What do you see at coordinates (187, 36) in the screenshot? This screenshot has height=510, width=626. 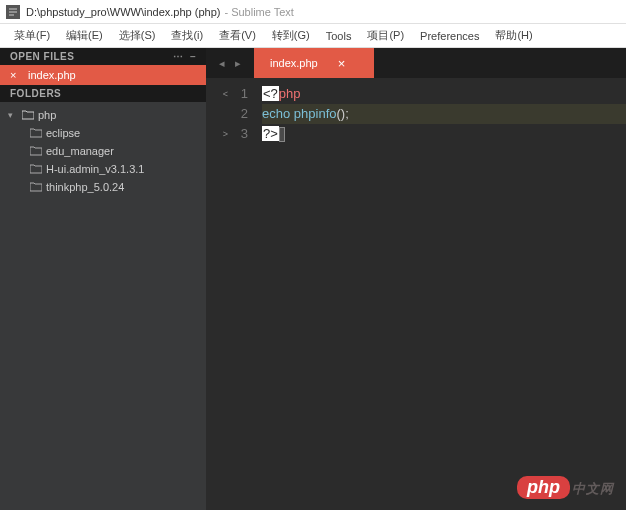 I see `menu-find: 查找(i)` at bounding box center [187, 36].